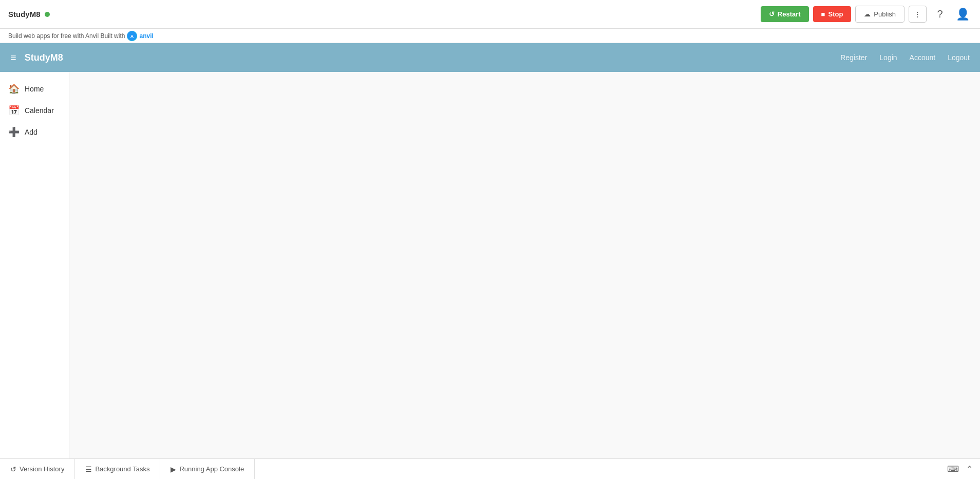 The image size is (980, 479). Describe the element at coordinates (832, 14) in the screenshot. I see `stop-button: ■ Stop` at that location.